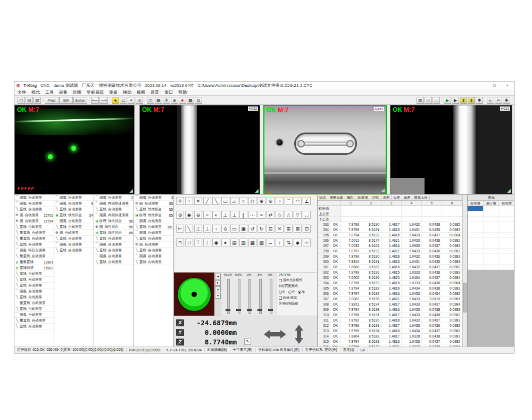  What do you see at coordinates (252, 229) in the screenshot?
I see `undo-tool: ↺` at bounding box center [252, 229].